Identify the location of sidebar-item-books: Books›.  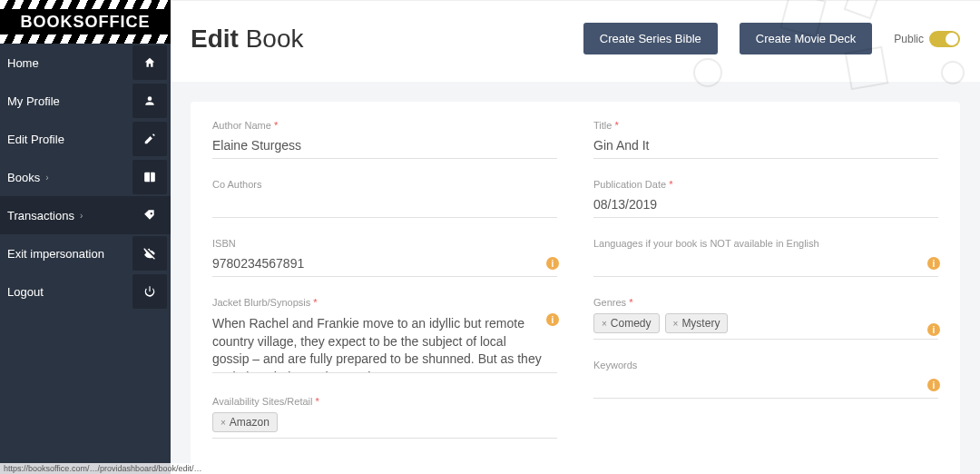
(85, 177).